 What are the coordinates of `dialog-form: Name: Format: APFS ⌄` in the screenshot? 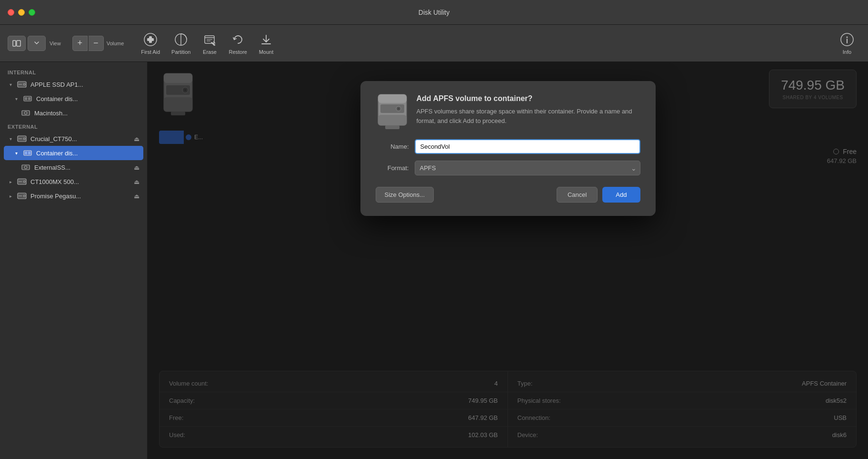 It's located at (508, 157).